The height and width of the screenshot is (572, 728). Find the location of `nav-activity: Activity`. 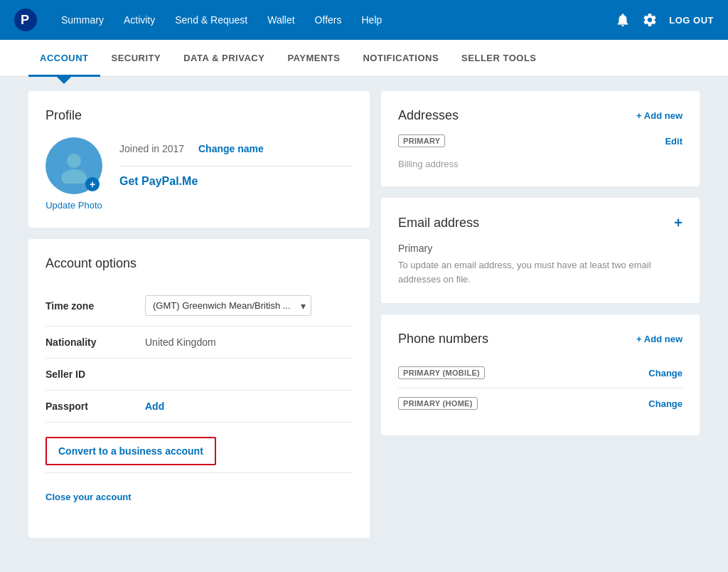

nav-activity: Activity is located at coordinates (139, 20).